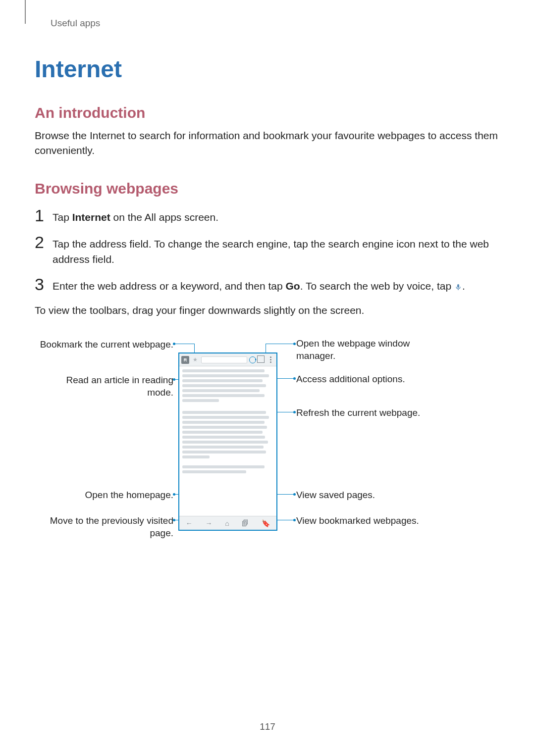 This screenshot has height=756, width=535. What do you see at coordinates (136, 216) in the screenshot?
I see `step-text: Tap Internet on the All apps screen.` at bounding box center [136, 216].